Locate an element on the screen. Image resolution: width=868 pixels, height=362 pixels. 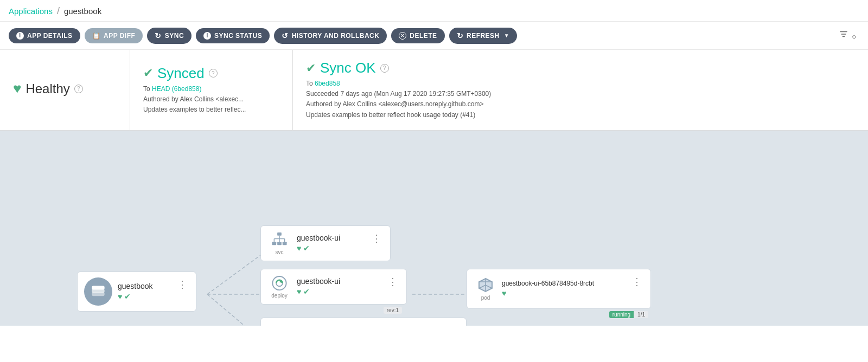
filter-icon is located at coordinates (844, 34).